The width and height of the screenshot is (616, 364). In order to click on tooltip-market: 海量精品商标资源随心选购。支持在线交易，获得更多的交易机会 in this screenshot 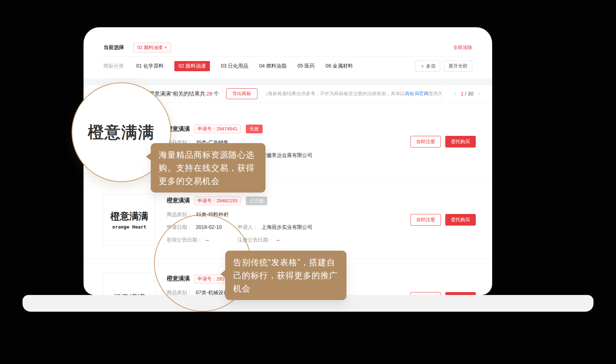, I will do `click(208, 168)`.